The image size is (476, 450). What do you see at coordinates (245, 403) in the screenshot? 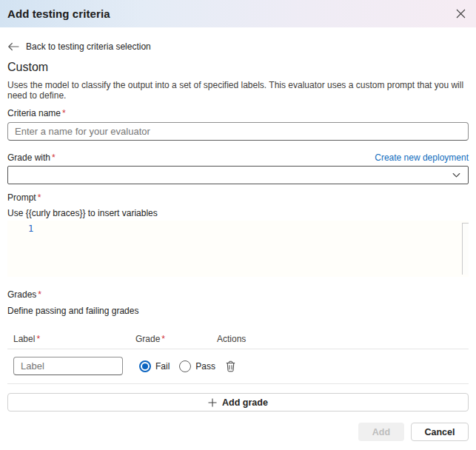
I see `add-grade-button-label: Add grade` at bounding box center [245, 403].